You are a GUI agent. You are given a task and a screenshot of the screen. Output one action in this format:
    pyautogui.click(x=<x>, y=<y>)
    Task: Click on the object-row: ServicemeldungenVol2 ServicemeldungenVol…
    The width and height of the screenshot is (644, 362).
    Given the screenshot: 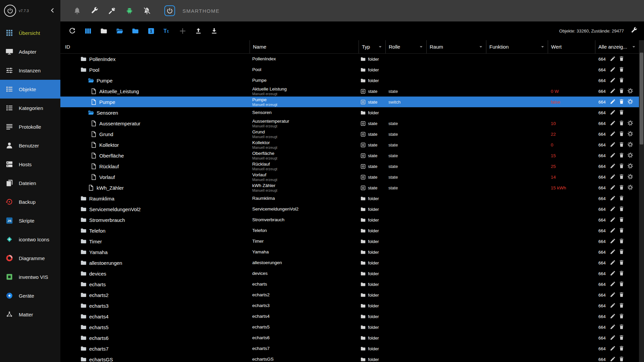 What is the action you would take?
    pyautogui.click(x=350, y=209)
    